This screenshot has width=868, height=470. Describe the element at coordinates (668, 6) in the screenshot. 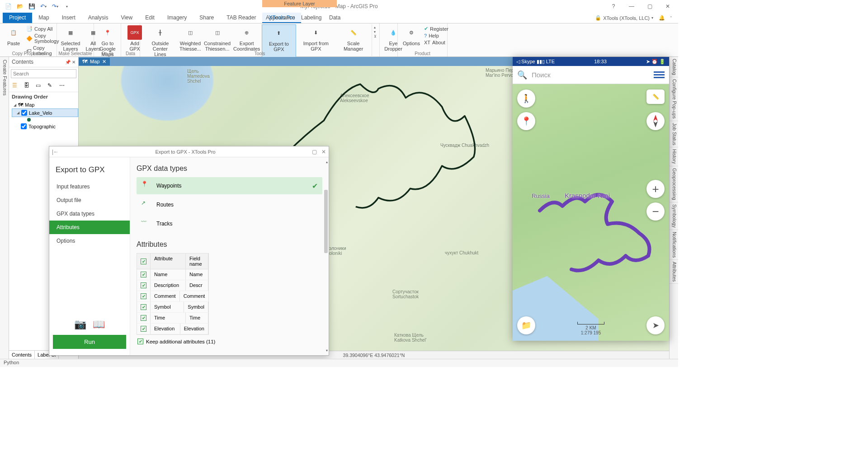

I see `close-icon: ✕` at that location.